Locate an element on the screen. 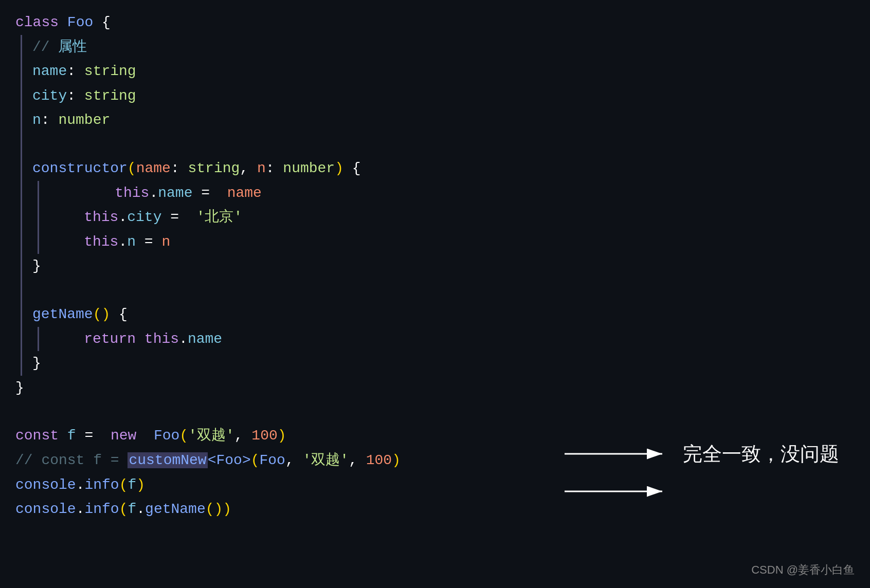  code-line-5: n: number is located at coordinates (443, 120).